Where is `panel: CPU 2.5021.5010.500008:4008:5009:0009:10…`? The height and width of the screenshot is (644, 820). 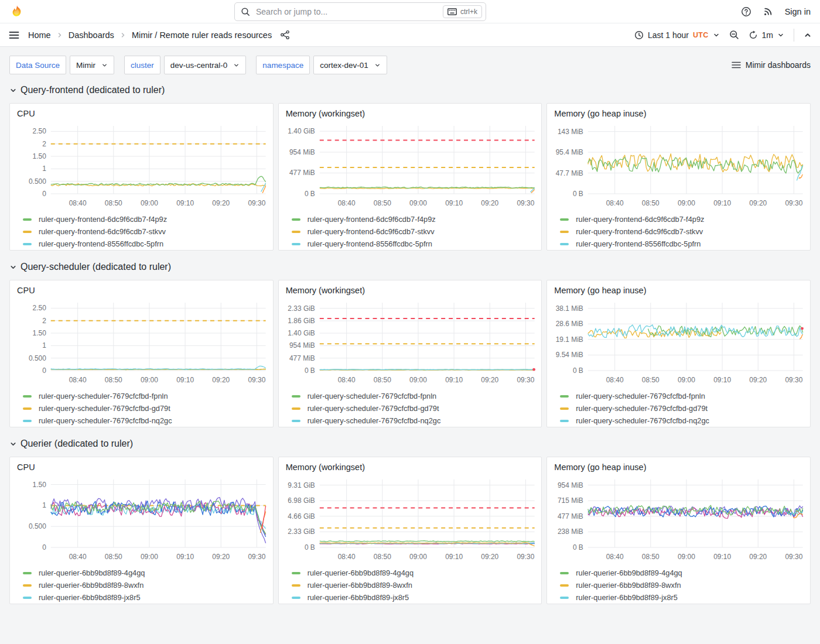 panel: CPU 2.5021.5010.500008:4008:5009:0009:10… is located at coordinates (142, 177).